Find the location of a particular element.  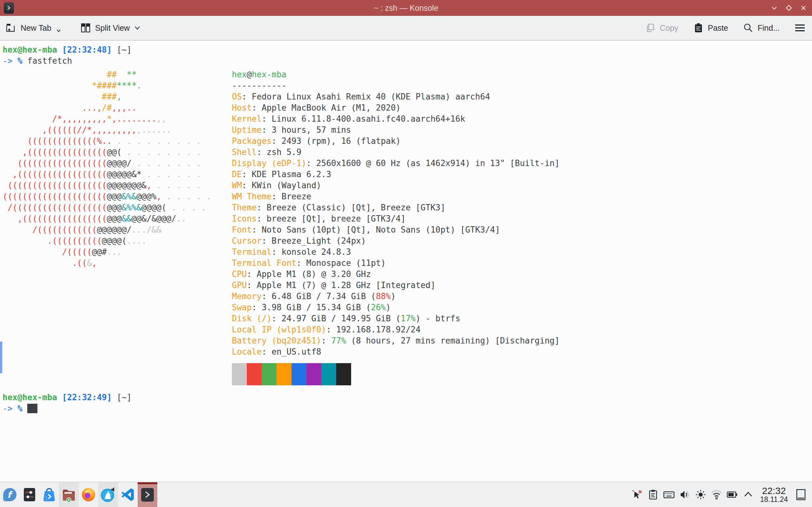

scroll-position-indicator is located at coordinates (1, 357).